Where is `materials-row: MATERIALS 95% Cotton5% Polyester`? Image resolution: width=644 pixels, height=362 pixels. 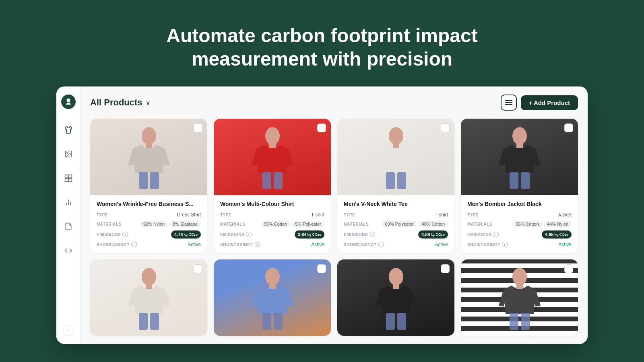 materials-row: MATERIALS 95% Cotton5% Polyester is located at coordinates (272, 224).